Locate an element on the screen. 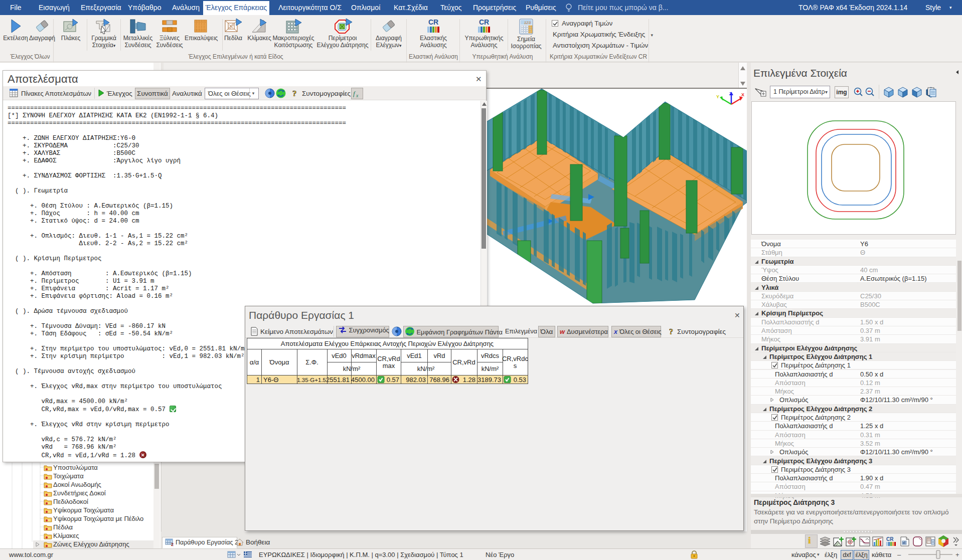 The height and width of the screenshot is (560, 962). svg-text: 1.35·G+1.5 is located at coordinates (311, 380).